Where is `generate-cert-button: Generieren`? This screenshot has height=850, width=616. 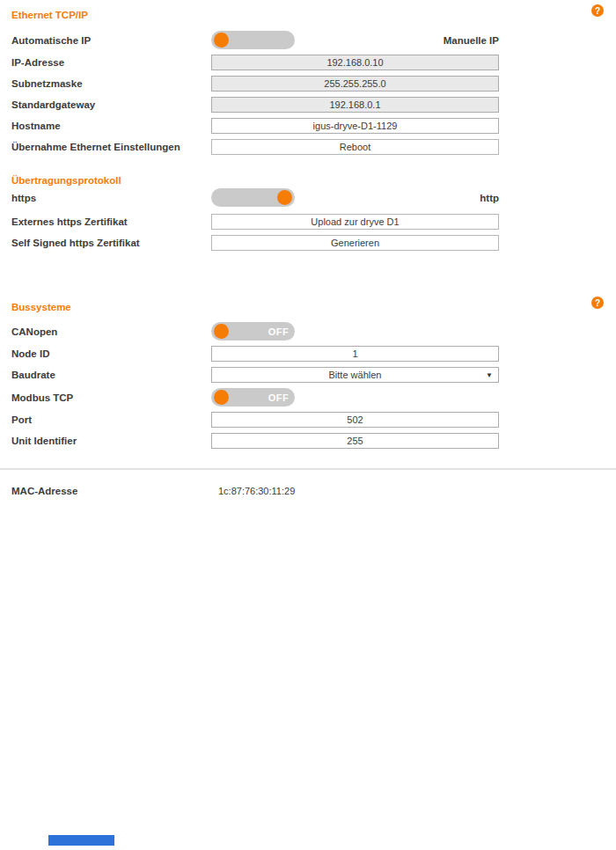
generate-cert-button: Generieren is located at coordinates (356, 243).